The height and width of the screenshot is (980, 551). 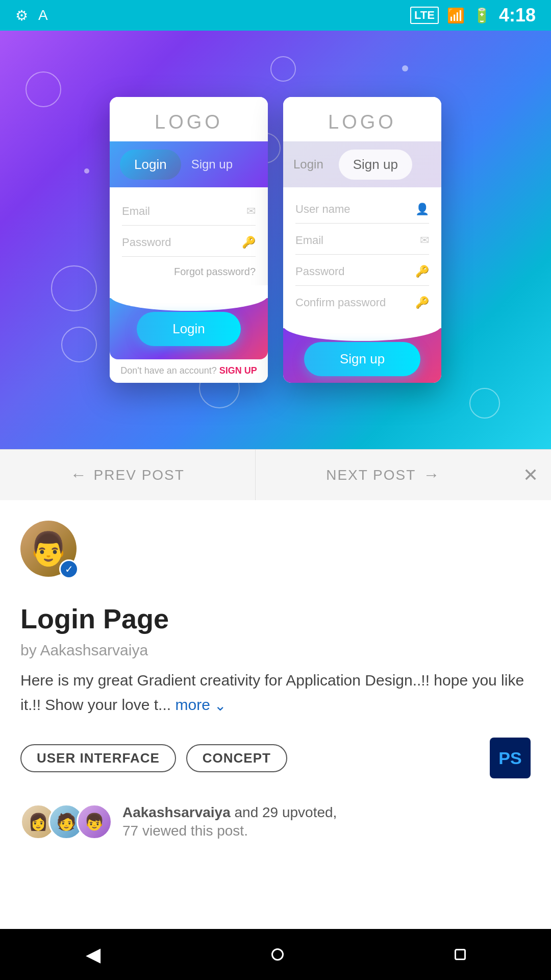 What do you see at coordinates (362, 258) in the screenshot?
I see `right-form-area: User name 👤 Email ✉ Password 🔑 Confirm p…` at bounding box center [362, 258].